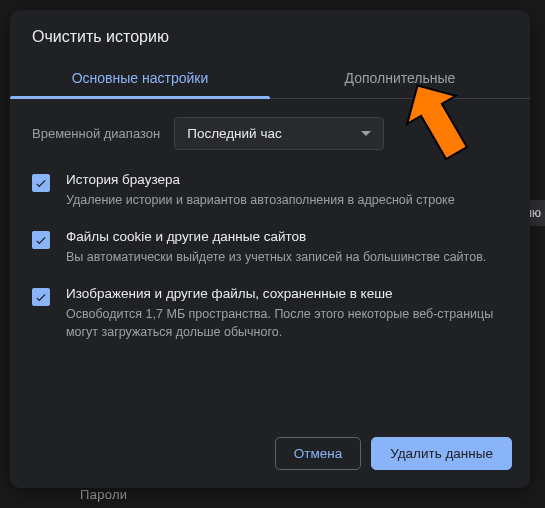  What do you see at coordinates (400, 79) in the screenshot?
I see `tab-advanced: Дополнительные` at bounding box center [400, 79].